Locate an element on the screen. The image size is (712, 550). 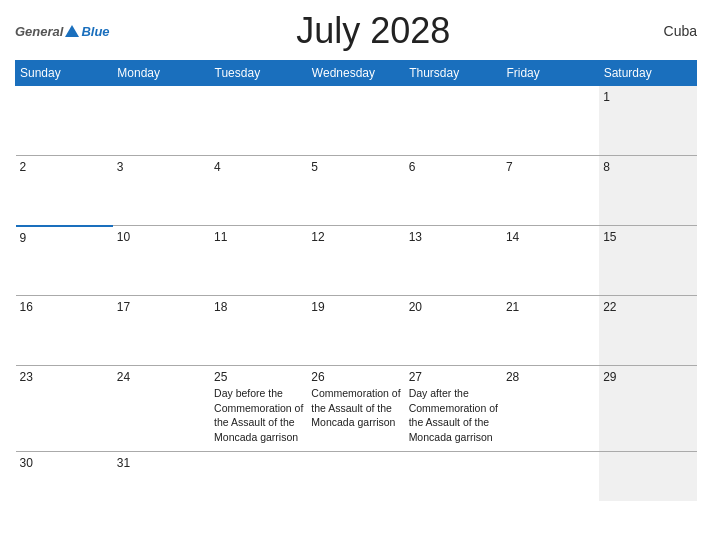
table-row: 9 is located at coordinates (64, 261).